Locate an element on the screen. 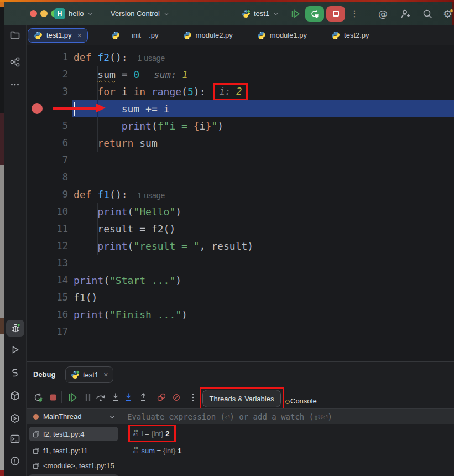  tab-test1.py: test1.py× is located at coordinates (58, 35).